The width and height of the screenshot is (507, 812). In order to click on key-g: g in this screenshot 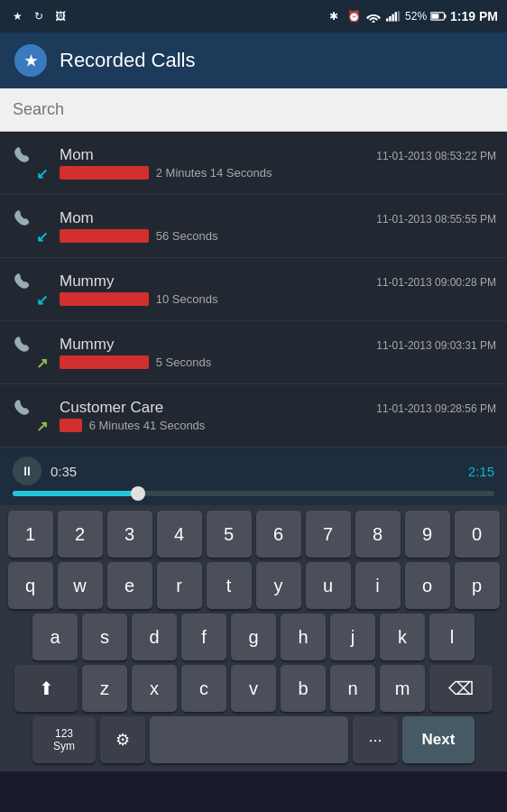, I will do `click(254, 637)`.